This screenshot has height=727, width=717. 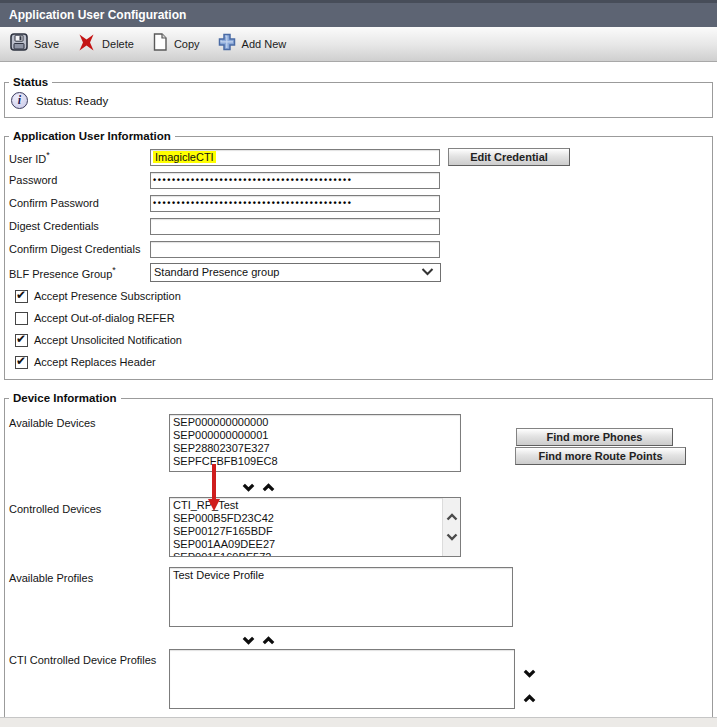 I want to click on user-id-row: User ID* ImagicleCTI Edit Credential, so click(x=358, y=157).